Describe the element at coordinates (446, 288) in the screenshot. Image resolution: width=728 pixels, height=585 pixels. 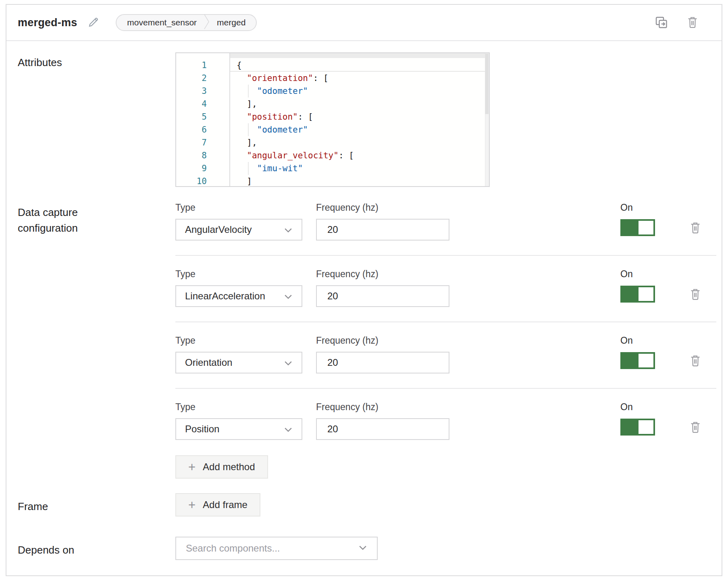
I see `capture-method-row: Type LinearAcceleration Frequency (hz) O…` at that location.